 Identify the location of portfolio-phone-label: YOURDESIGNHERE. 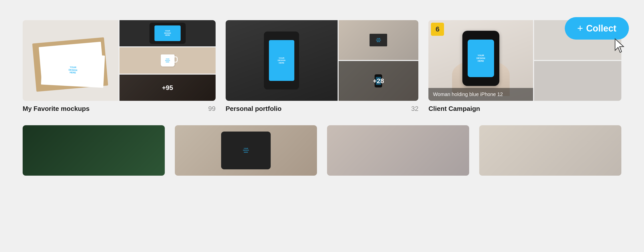
(282, 60).